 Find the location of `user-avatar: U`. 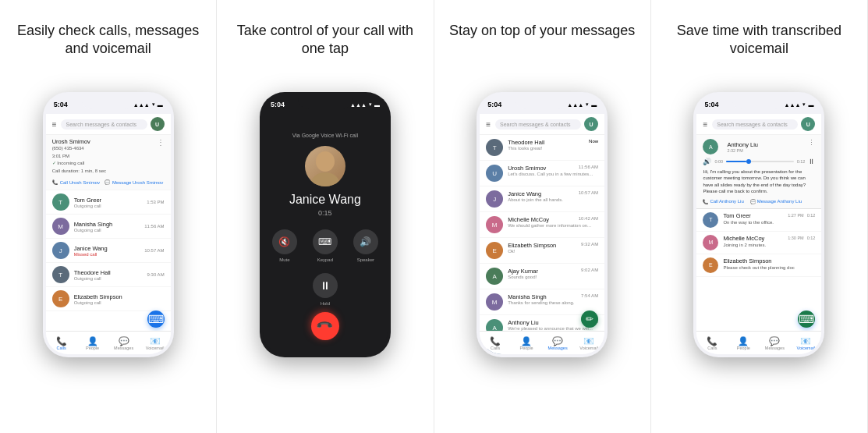

user-avatar: U is located at coordinates (158, 124).